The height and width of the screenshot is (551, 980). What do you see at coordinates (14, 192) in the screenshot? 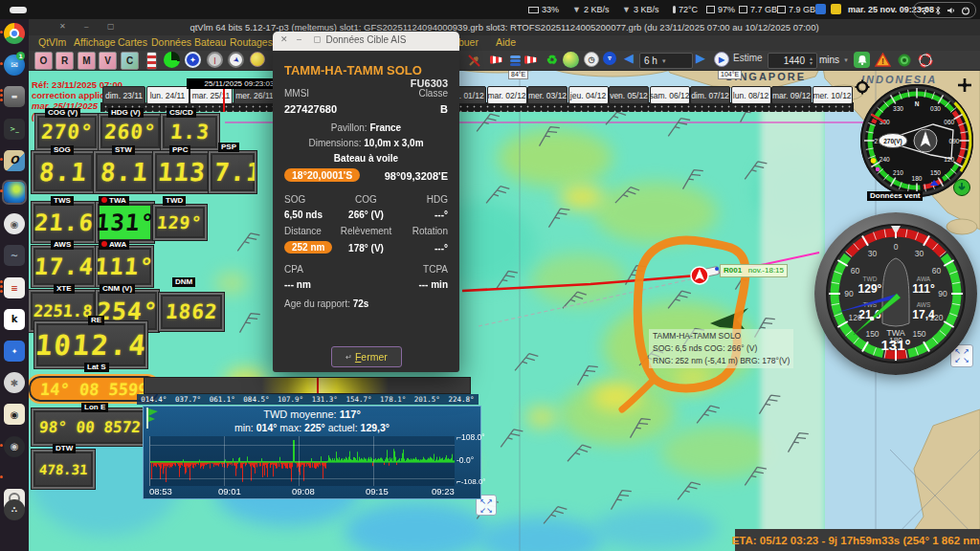
I see `qtvlm-icon` at bounding box center [14, 192].